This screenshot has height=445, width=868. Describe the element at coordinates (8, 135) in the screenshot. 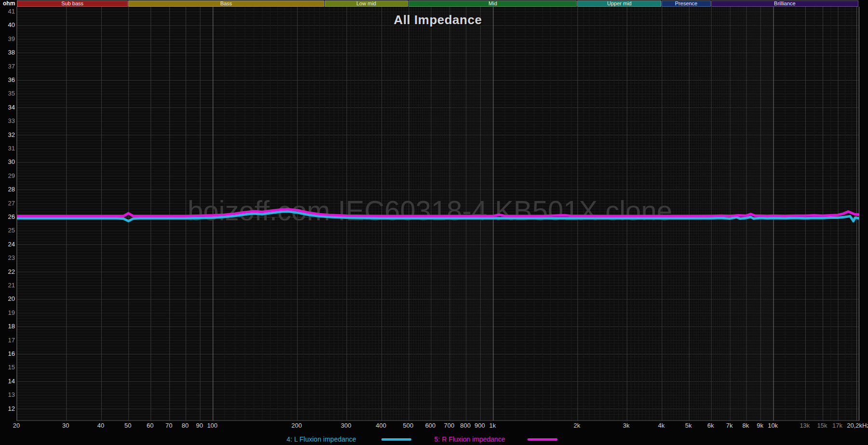

I see `y-tick-label: 32` at that location.